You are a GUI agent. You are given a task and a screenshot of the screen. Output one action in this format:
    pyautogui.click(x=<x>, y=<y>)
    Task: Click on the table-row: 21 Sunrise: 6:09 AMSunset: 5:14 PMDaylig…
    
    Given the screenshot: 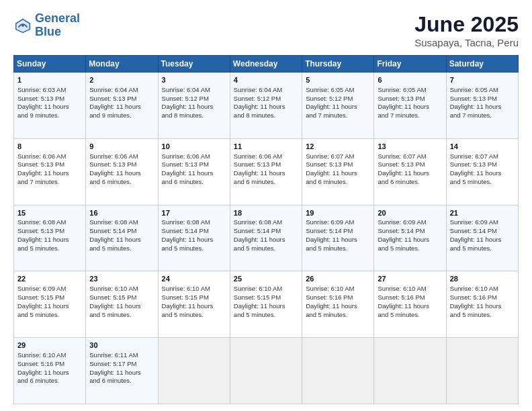 What is the action you would take?
    pyautogui.click(x=482, y=238)
    